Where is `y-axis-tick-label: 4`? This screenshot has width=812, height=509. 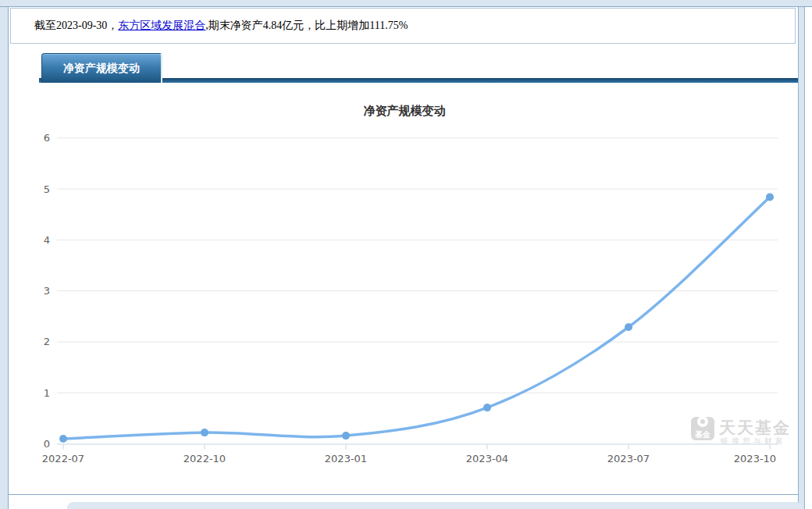
y-axis-tick-label: 4 is located at coordinates (47, 240).